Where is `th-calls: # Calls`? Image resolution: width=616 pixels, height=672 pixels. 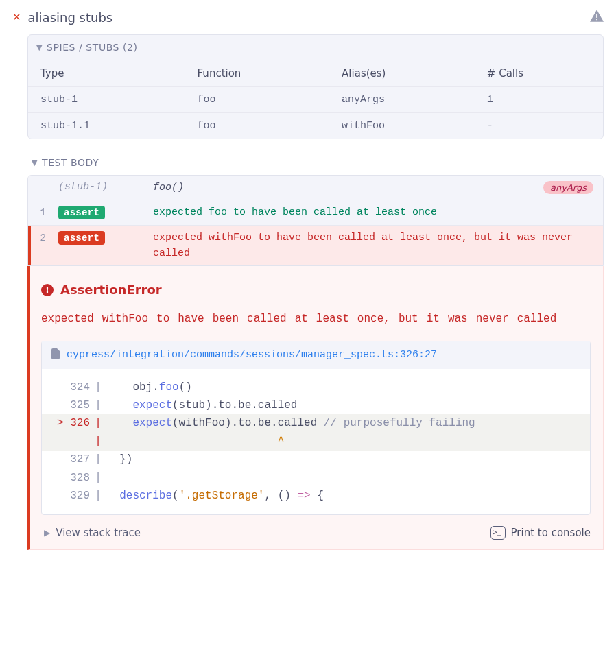 th-calls: # Calls is located at coordinates (539, 74).